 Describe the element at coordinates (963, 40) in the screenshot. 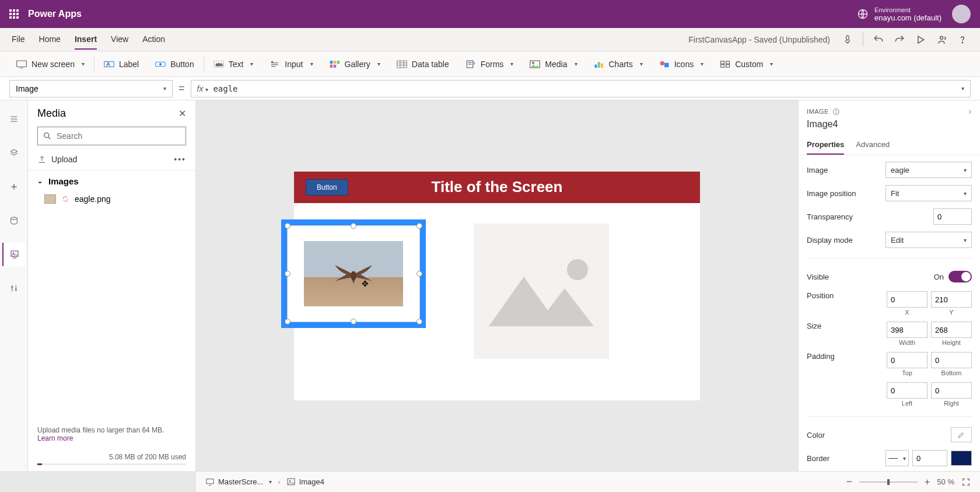

I see `help-icon` at that location.